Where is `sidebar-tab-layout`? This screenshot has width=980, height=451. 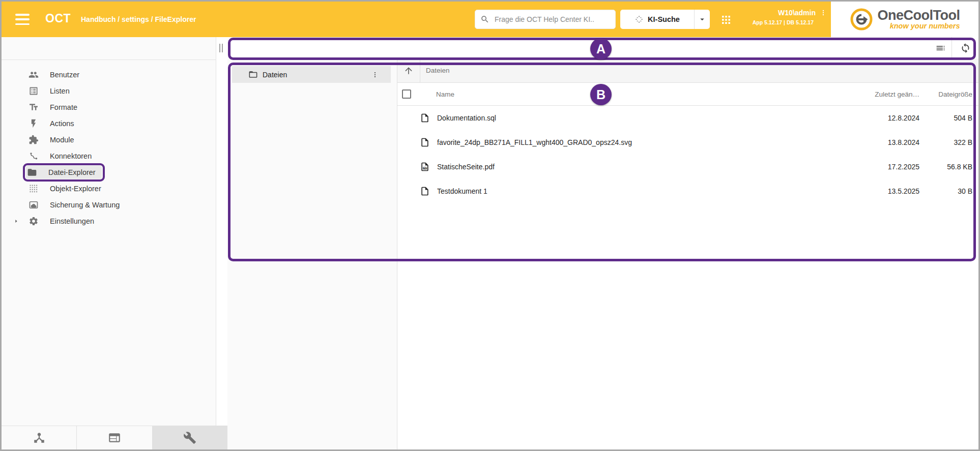 sidebar-tab-layout is located at coordinates (114, 438).